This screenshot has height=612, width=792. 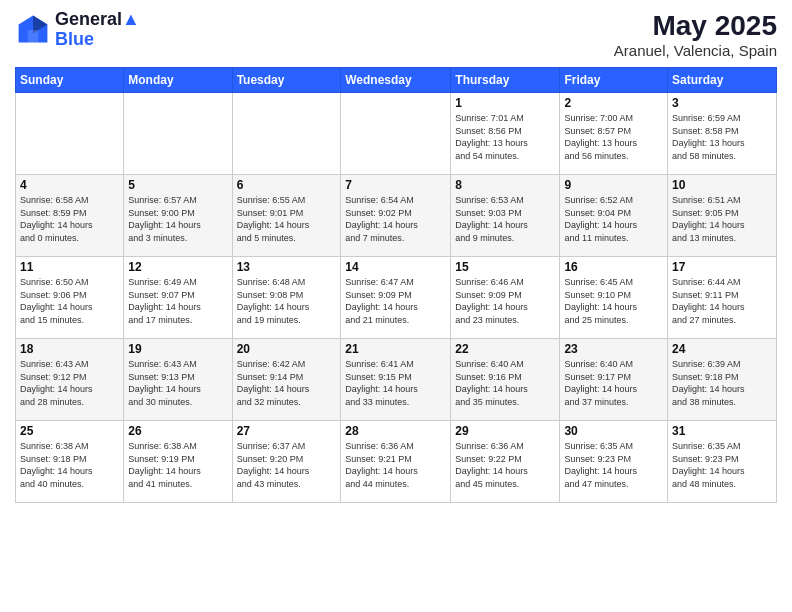 What do you see at coordinates (505, 465) in the screenshot?
I see `day-info: Sunrise: 6:36 AM Sunset: 9:22 PM Dayligh…` at bounding box center [505, 465].